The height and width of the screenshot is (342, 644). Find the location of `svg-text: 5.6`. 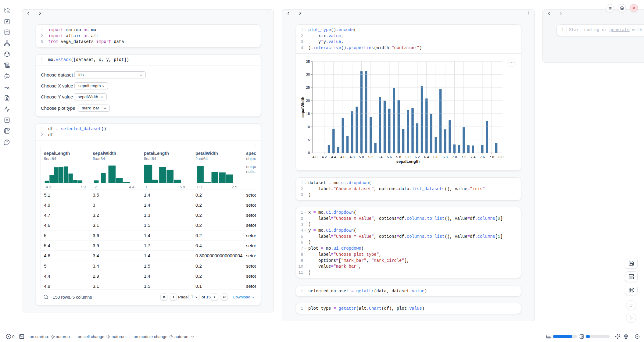

svg-text: 5.6 is located at coordinates (389, 157).